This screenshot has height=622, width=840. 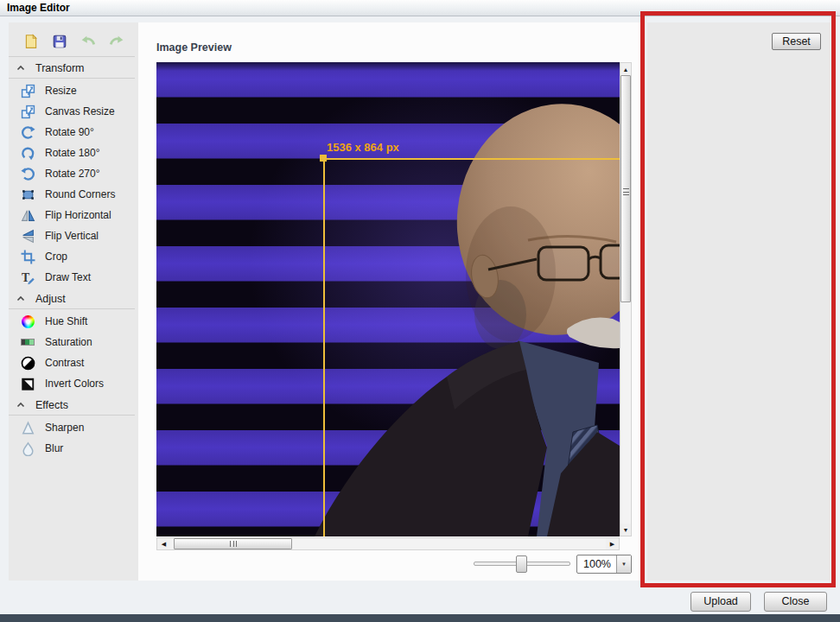 I want to click on tools-sidebar: Transform Resize Canvas Resize Rotate 90…, so click(x=73, y=301).